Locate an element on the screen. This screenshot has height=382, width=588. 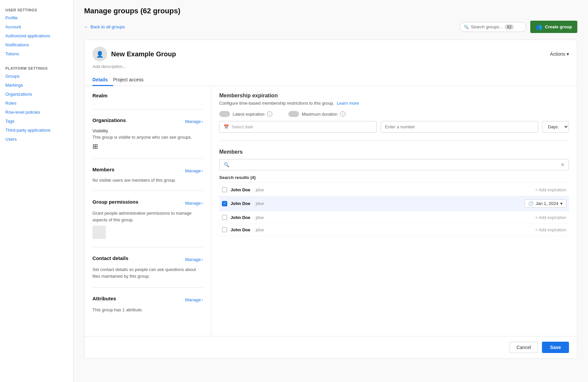
sidebar-item-authorized-applications: Authorized applications is located at coordinates (37, 36).